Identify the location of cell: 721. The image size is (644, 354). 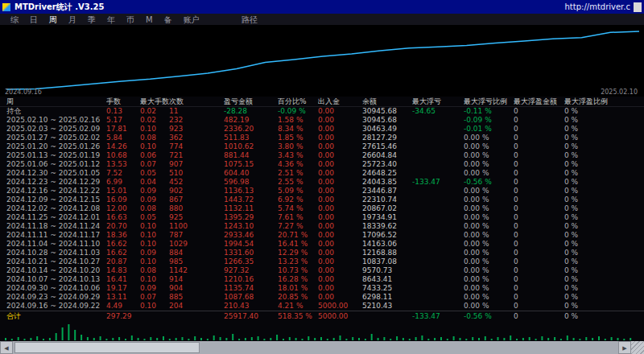
(196, 156).